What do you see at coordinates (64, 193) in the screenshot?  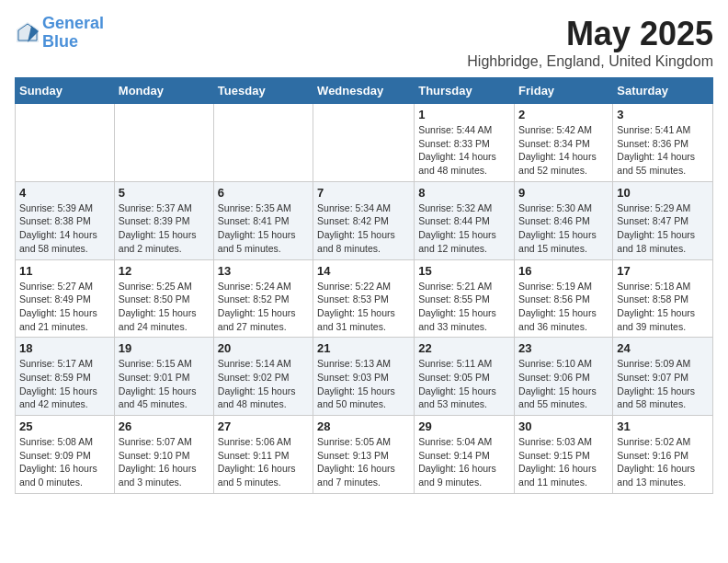 I see `day-number: 4` at bounding box center [64, 193].